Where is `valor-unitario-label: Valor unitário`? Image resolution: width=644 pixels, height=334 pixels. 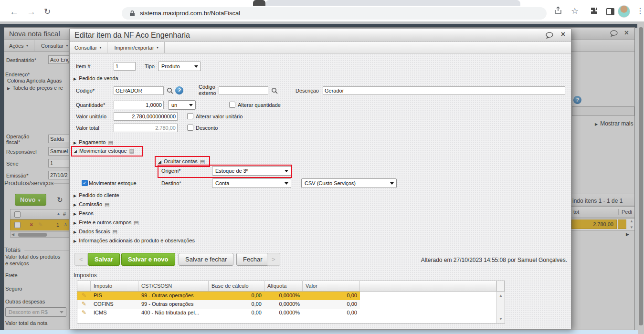
valor-unitario-label: Valor unitário is located at coordinates (91, 116).